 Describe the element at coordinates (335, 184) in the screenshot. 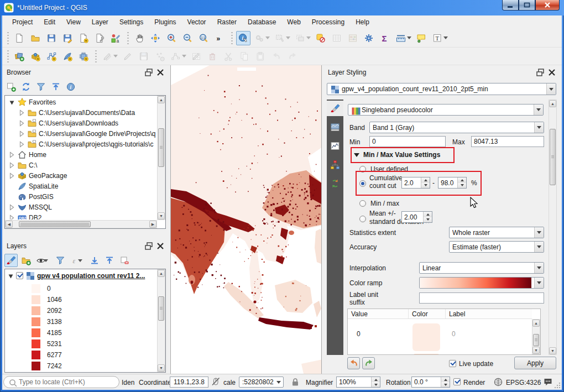

I see `styling-tab-history` at that location.